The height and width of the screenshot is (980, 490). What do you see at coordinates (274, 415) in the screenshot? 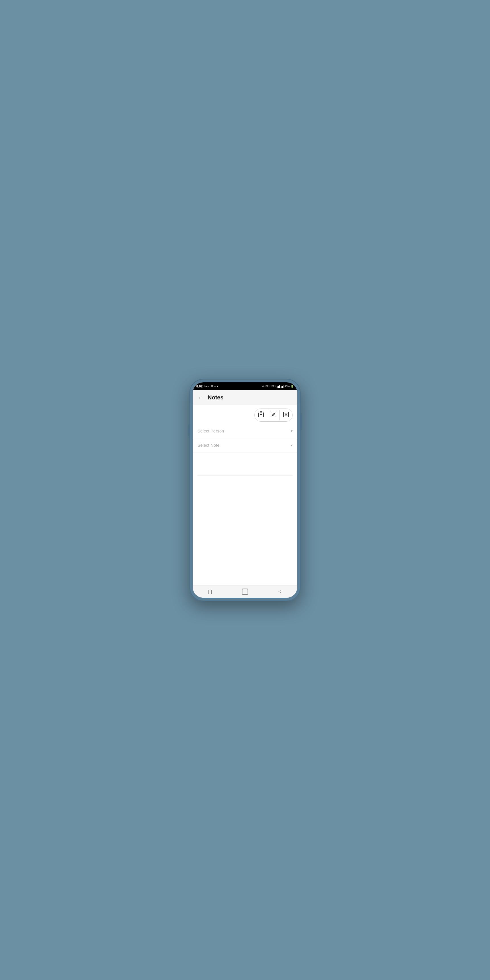
I see `toolbar-group` at bounding box center [274, 415].